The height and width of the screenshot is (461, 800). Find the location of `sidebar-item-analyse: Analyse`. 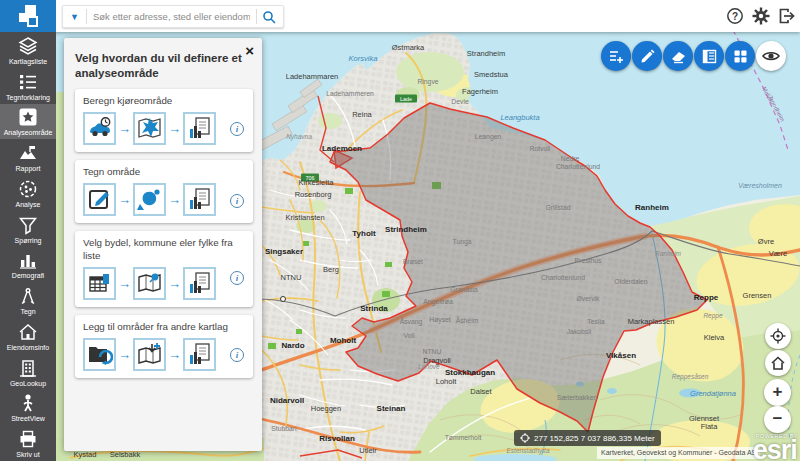

sidebar-item-analyse: Analyse is located at coordinates (28, 193).